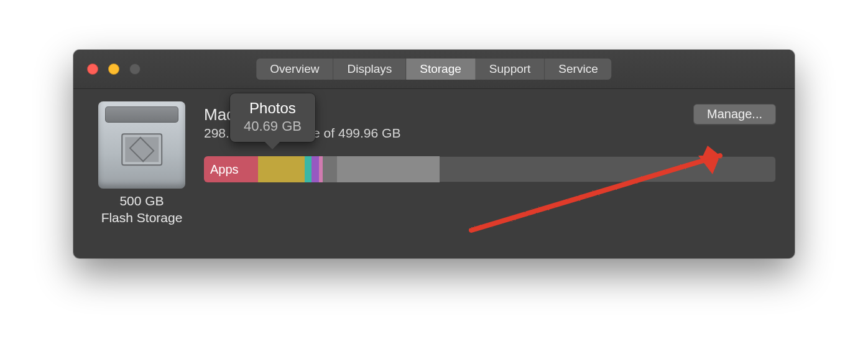  I want to click on storage-segment-apps: Apps, so click(231, 169).